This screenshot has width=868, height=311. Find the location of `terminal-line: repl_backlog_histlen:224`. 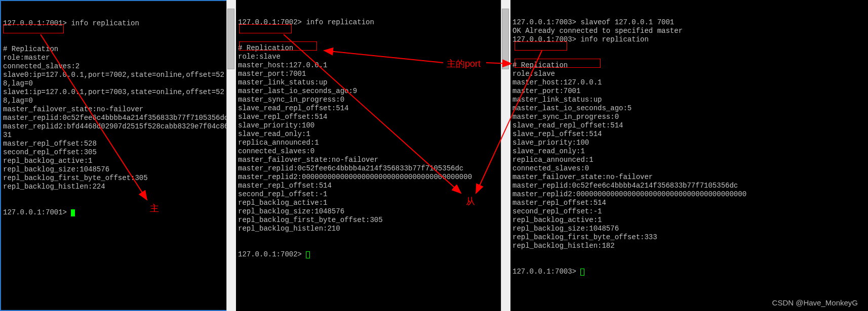

terminal-line: repl_backlog_histlen:224 is located at coordinates (117, 187).